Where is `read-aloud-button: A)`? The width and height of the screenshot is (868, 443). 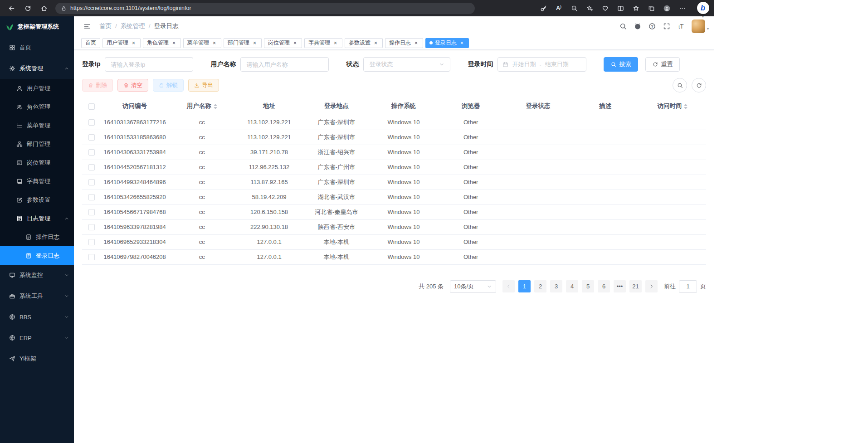
read-aloud-button: A) is located at coordinates (559, 8).